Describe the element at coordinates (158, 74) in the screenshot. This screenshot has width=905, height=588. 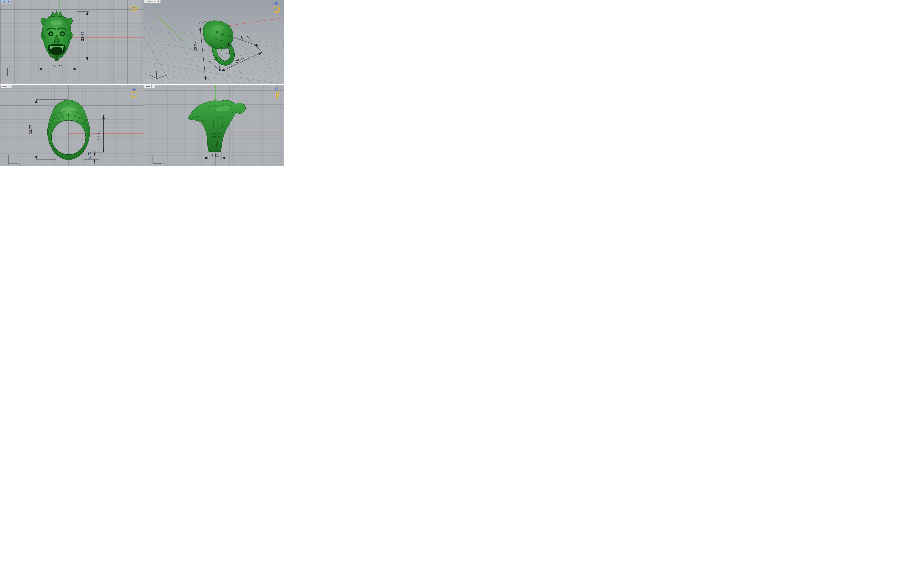
I see `cplane-axis-gizmo: z y x` at that location.